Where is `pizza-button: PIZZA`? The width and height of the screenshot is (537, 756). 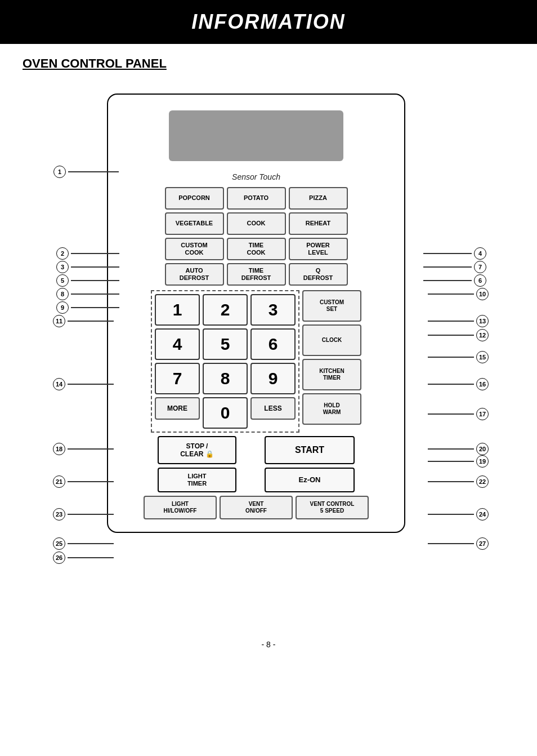 pizza-button: PIZZA is located at coordinates (319, 198).